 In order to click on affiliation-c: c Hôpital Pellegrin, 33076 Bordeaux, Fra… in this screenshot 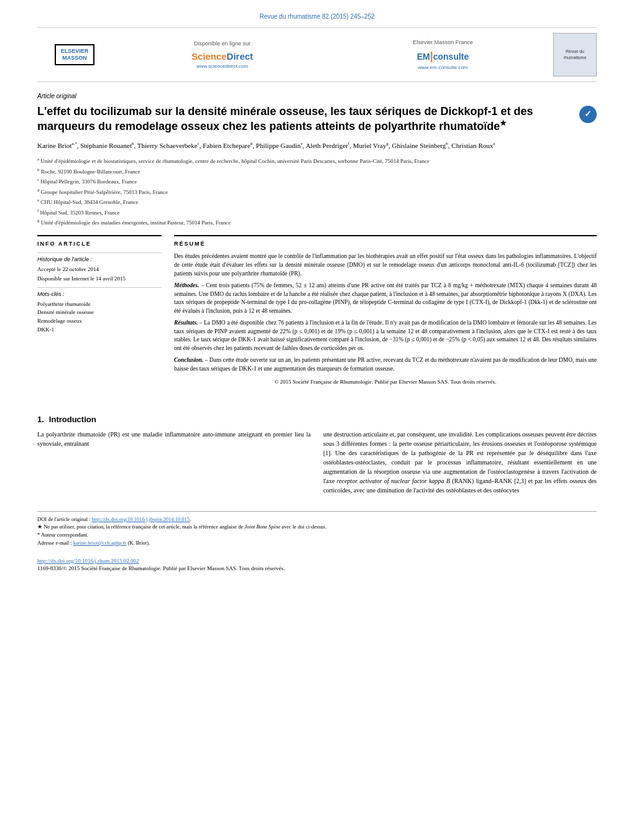, I will do `click(317, 182)`.